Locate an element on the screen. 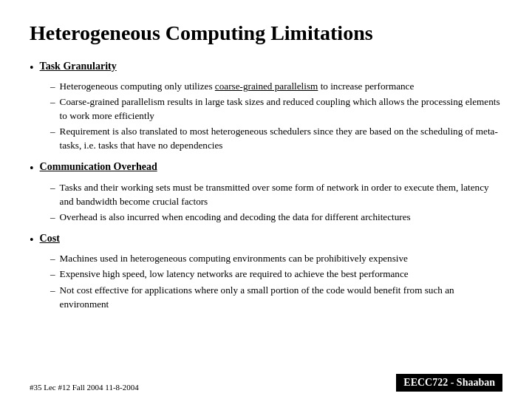 The height and width of the screenshot is (399, 532). footer-course-label: EECC722 - Shaaban is located at coordinates (449, 383).